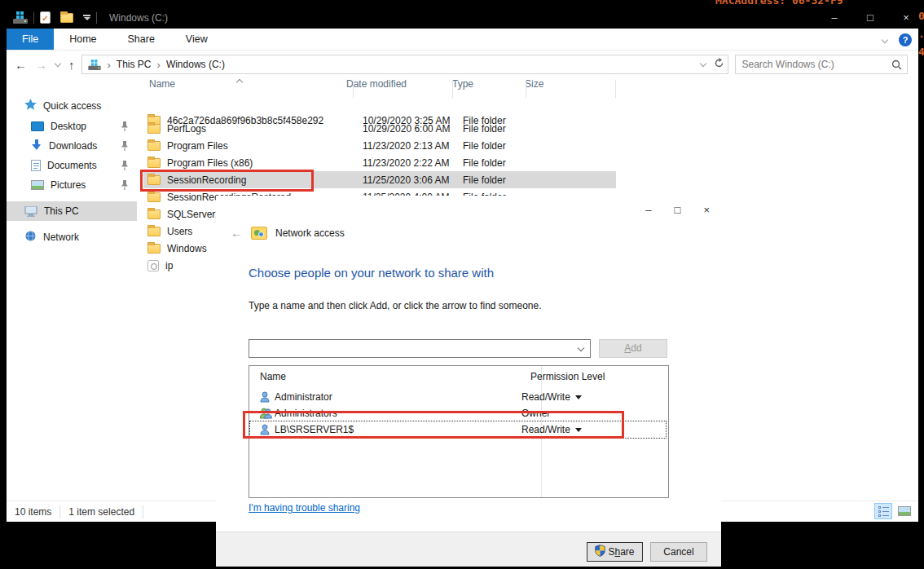  What do you see at coordinates (31, 106) in the screenshot?
I see `star-icon` at bounding box center [31, 106].